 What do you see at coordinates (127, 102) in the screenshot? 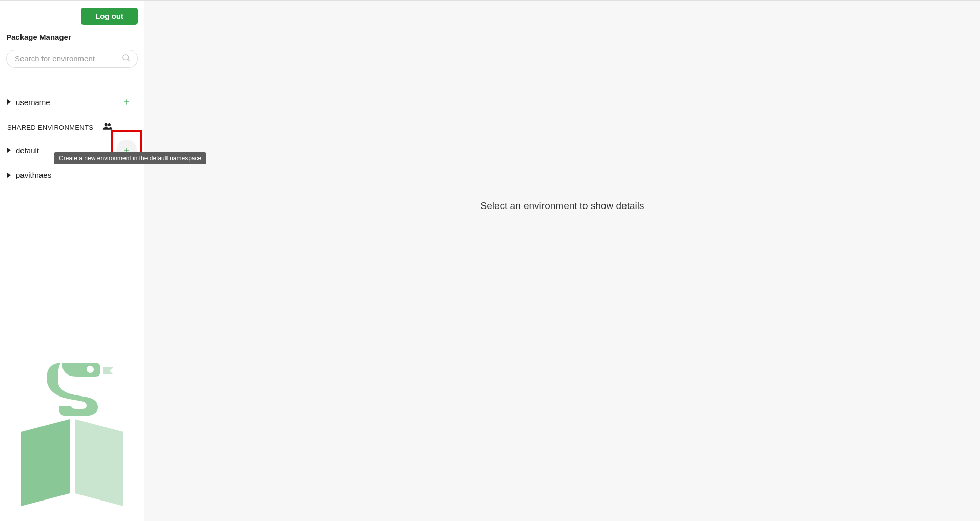
I see `add-environment-button-username` at bounding box center [127, 102].